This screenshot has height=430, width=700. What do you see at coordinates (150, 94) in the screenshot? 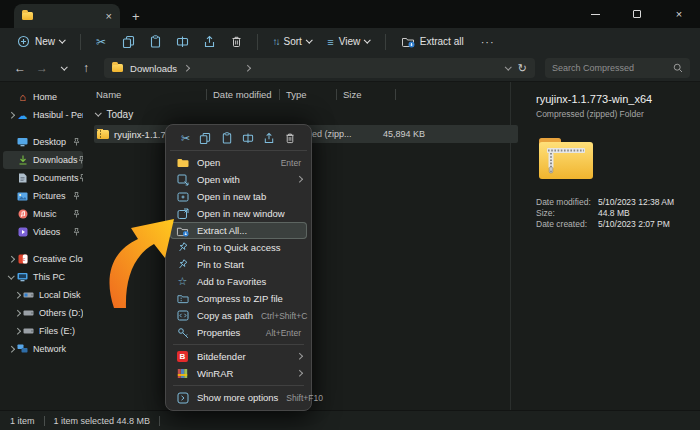
I see `column-header-name: Name` at bounding box center [150, 94].